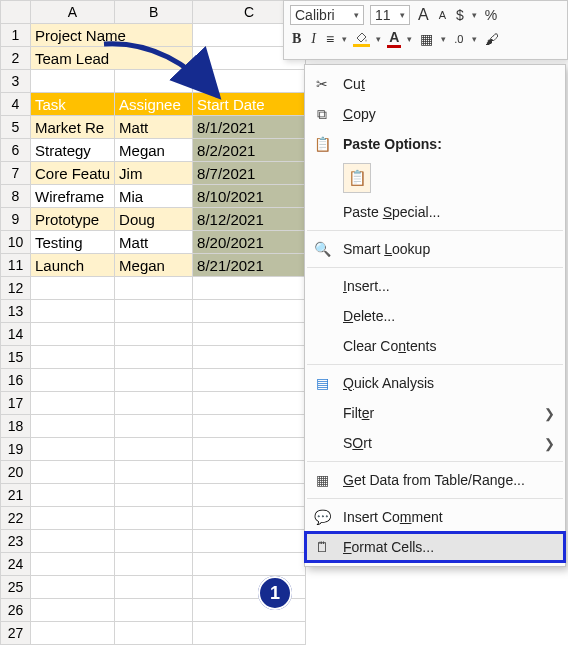 The width and height of the screenshot is (568, 665). I want to click on cell-assignee: Jim, so click(154, 174).